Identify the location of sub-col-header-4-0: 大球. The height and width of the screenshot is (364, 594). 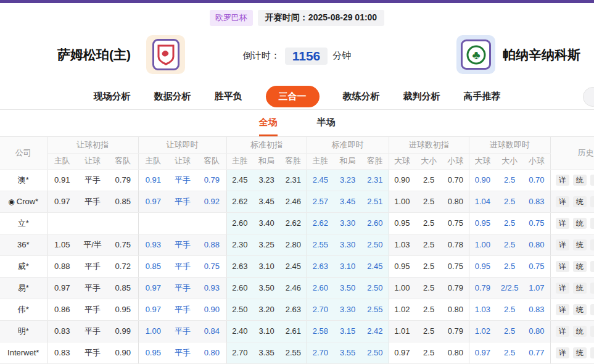
(402, 161).